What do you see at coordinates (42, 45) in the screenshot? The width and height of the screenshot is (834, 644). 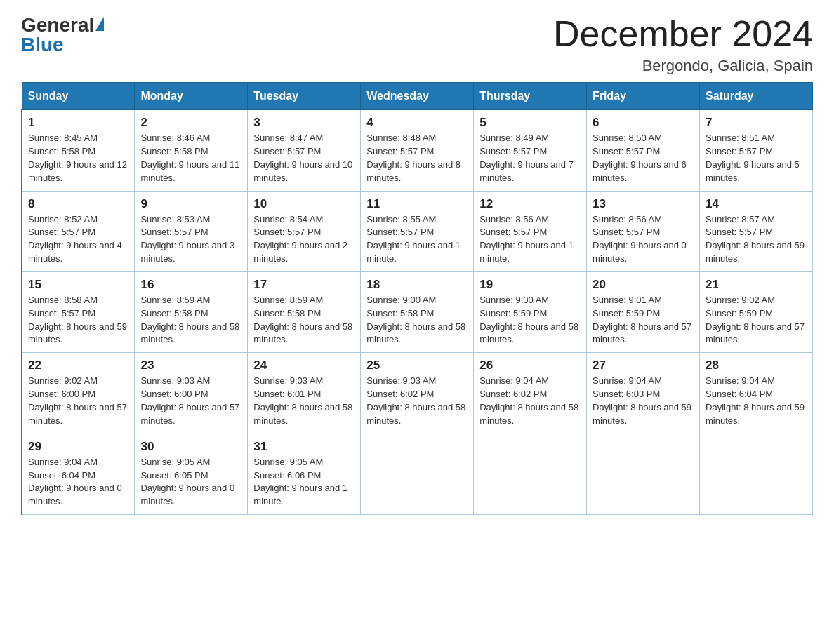 I see `logo-blue-text: Blue` at bounding box center [42, 45].